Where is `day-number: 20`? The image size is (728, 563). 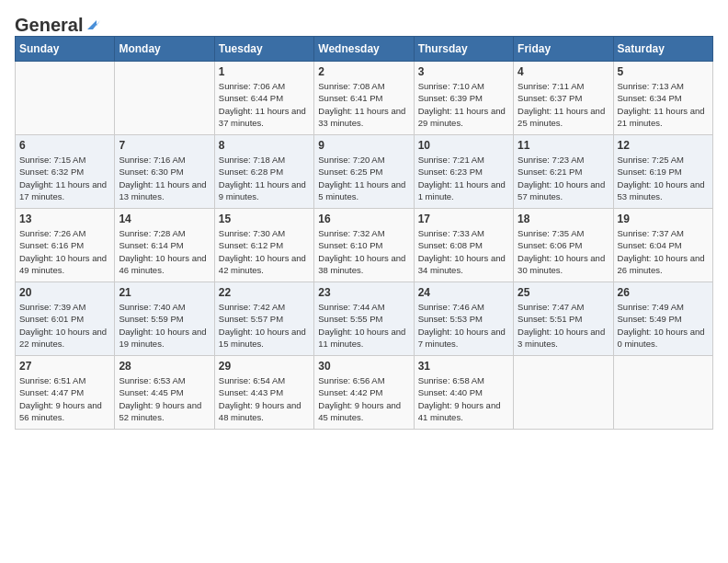 day-number: 20 is located at coordinates (64, 293).